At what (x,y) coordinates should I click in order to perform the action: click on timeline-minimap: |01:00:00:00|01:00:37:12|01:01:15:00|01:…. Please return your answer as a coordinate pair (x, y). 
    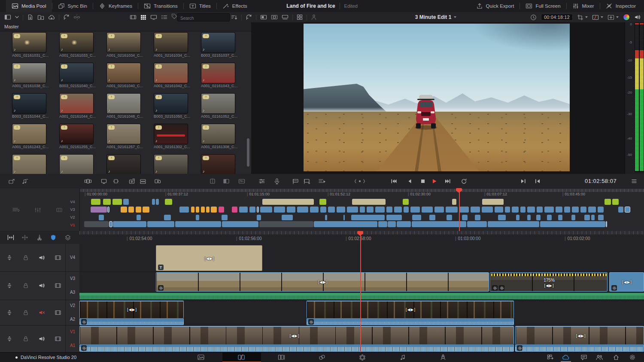
    Looking at the image, I should click on (322, 210).